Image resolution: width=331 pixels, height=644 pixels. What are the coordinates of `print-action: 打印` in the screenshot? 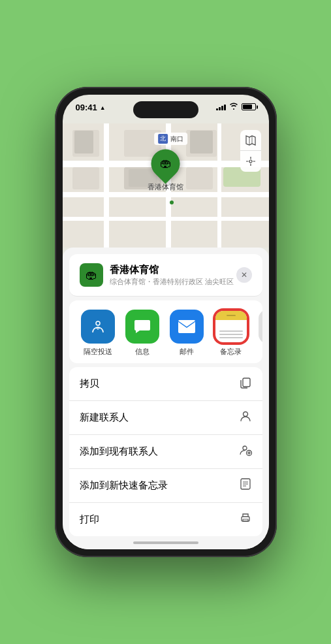 It's located at (166, 520).